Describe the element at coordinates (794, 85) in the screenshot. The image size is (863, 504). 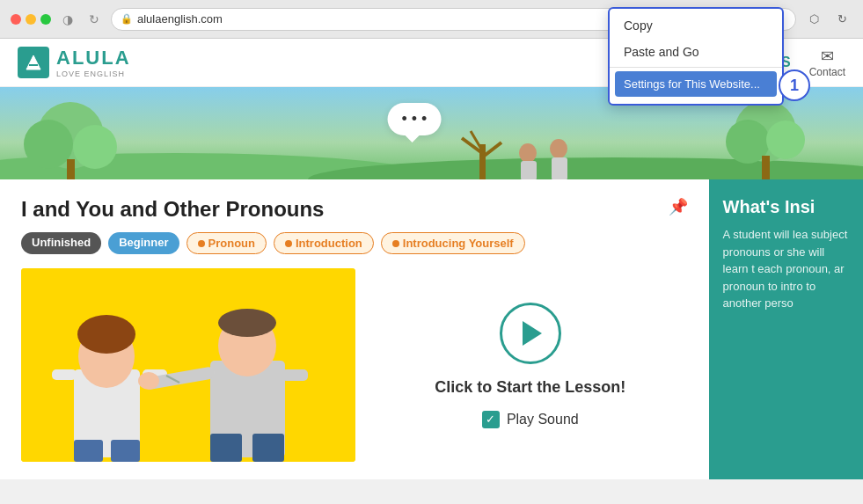
I see `badge-number: 1` at that location.